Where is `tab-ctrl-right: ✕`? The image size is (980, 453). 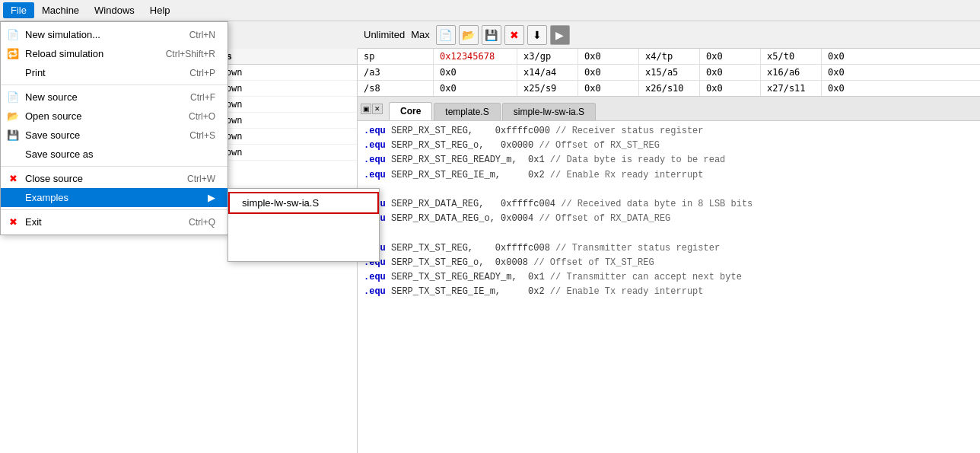 tab-ctrl-right: ✕ is located at coordinates (377, 109).